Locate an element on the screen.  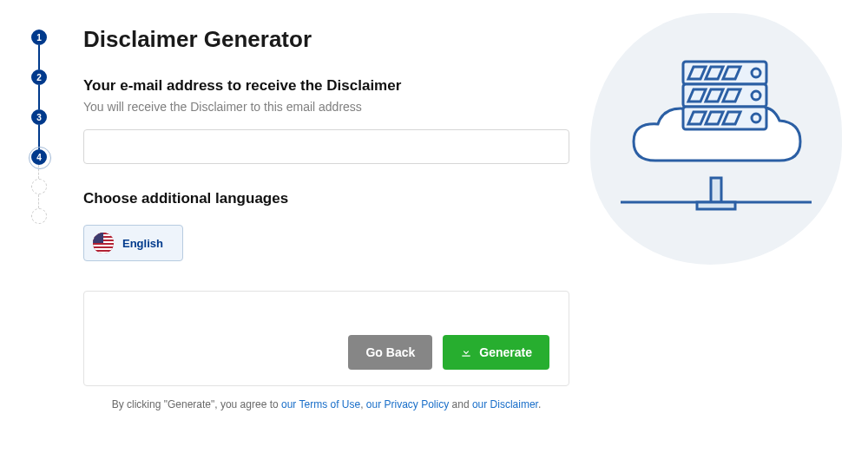
languages-heading: Choose additional languages is located at coordinates (326, 199).